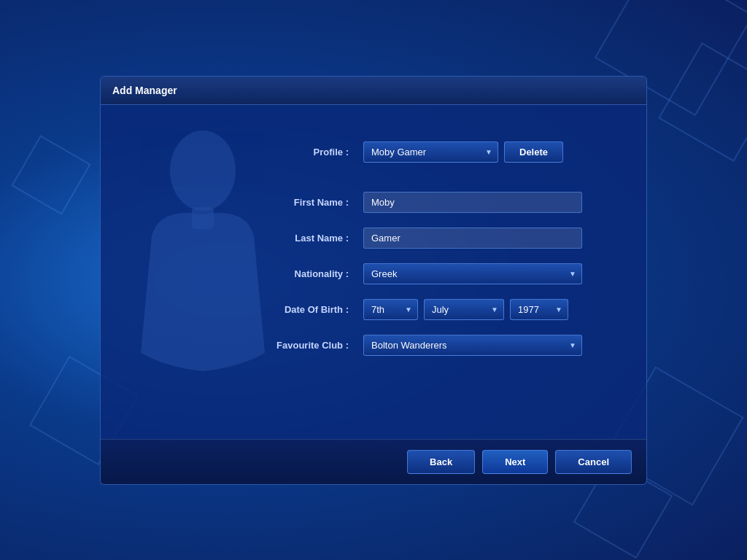 Image resolution: width=747 pixels, height=560 pixels. I want to click on fav-club-select: Bolton Wanderers Arsenal Chelsea Liverpo…, so click(473, 346).